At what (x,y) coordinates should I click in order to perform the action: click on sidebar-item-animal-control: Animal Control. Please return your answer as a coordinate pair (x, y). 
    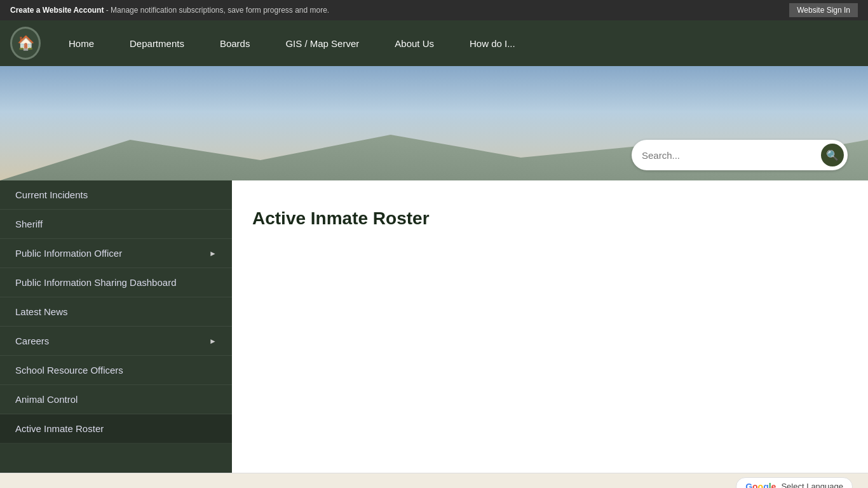
    Looking at the image, I should click on (116, 400).